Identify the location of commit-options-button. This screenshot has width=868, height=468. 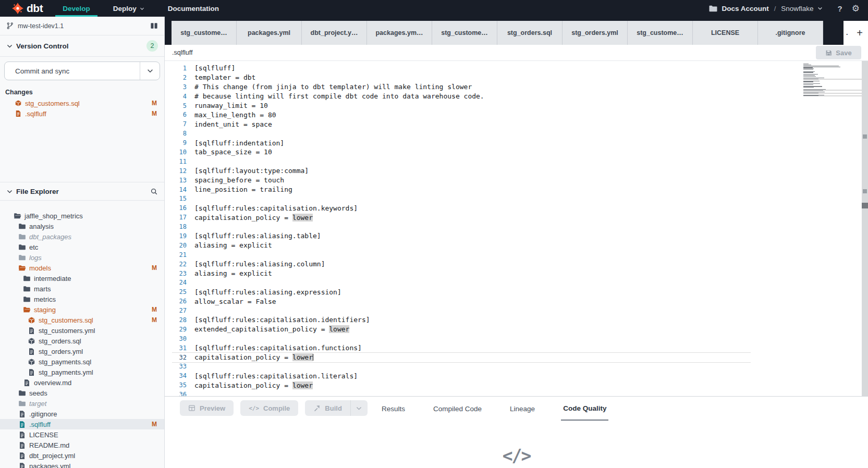
(150, 71).